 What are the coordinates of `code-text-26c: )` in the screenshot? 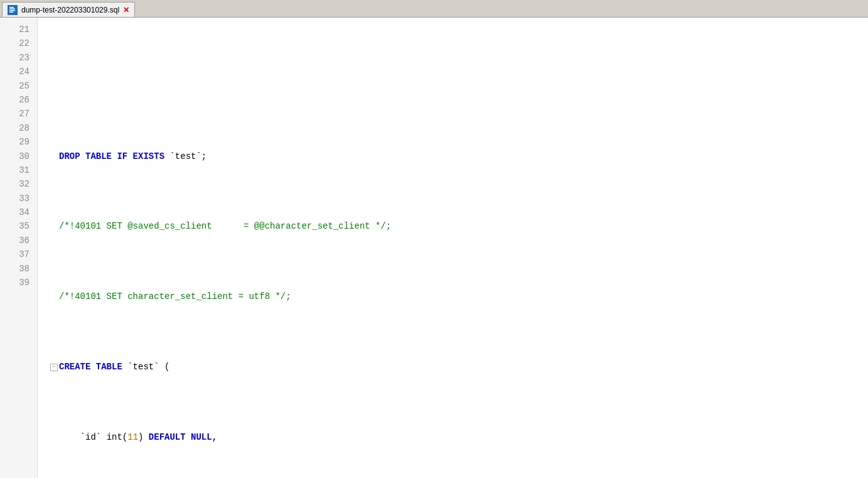 It's located at (143, 437).